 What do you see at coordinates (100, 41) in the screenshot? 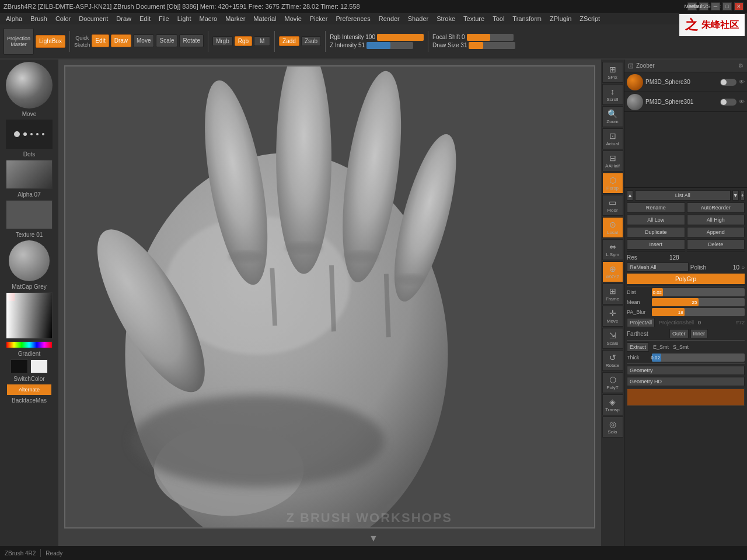
I see `edit-btn: Edit` at bounding box center [100, 41].